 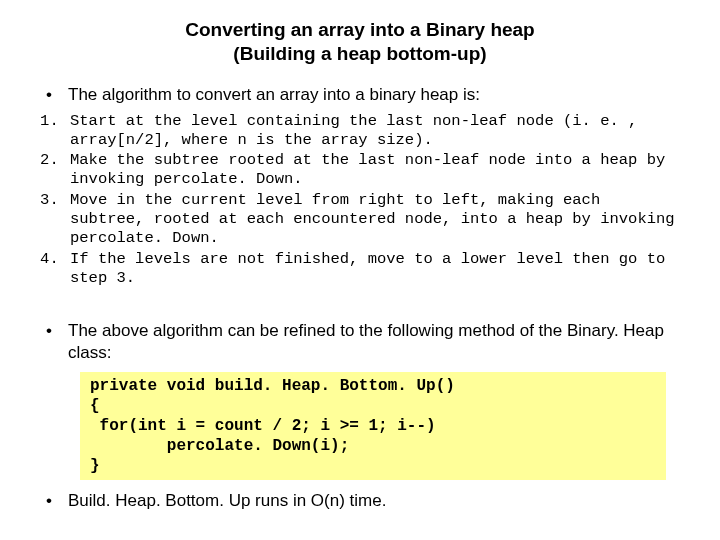 I want to click on intro-bullet: The algorithm to convert an array into a…, so click(x=360, y=95).